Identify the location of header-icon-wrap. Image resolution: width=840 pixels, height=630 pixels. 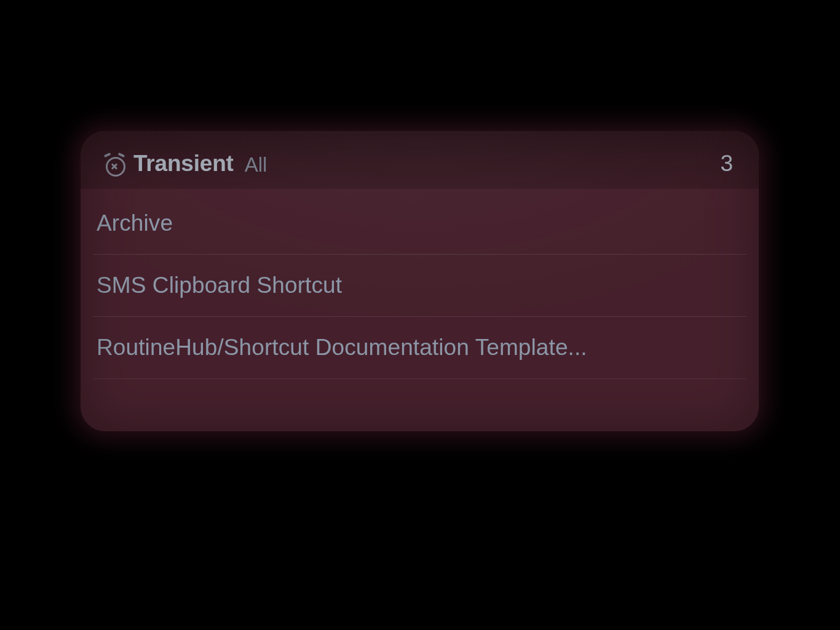
(114, 164).